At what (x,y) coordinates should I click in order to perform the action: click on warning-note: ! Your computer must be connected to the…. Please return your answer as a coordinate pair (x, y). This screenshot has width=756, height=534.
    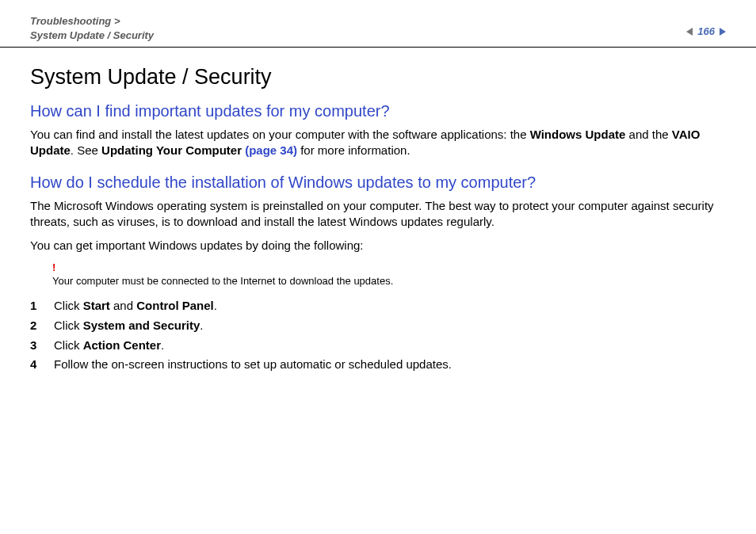
    Looking at the image, I should click on (389, 275).